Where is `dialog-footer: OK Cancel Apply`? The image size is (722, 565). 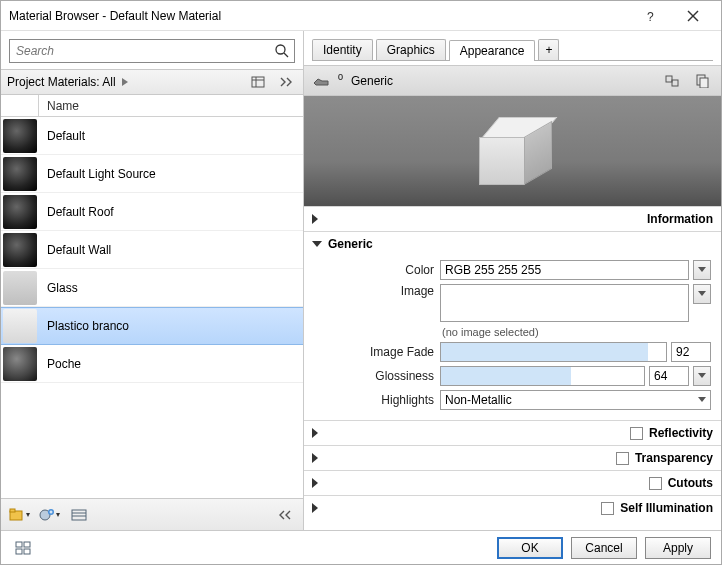
dialog-footer: OK Cancel Apply is located at coordinates (361, 547).